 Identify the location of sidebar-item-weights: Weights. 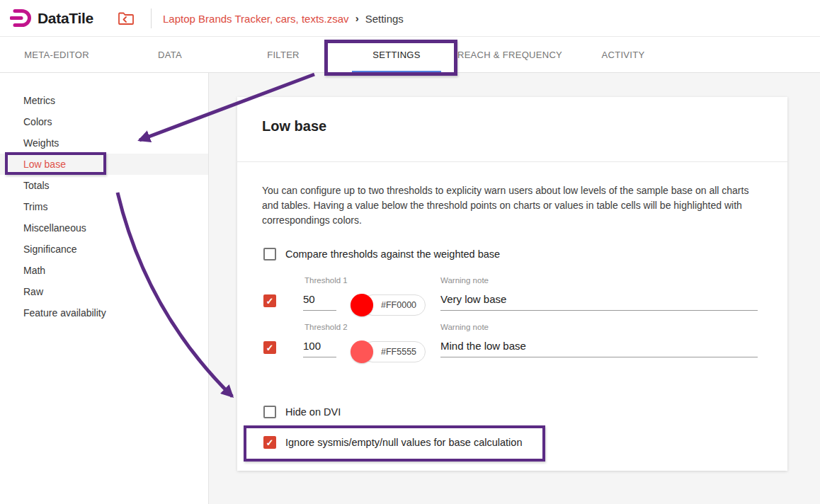
(104, 143).